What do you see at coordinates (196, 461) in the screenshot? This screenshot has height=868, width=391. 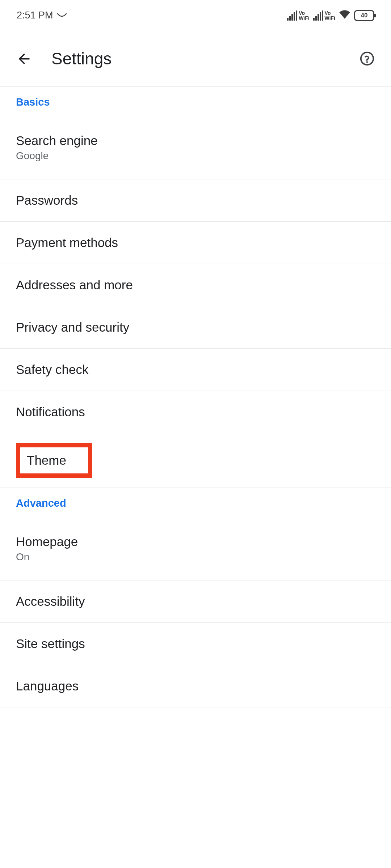 I see `item-theme: Theme` at bounding box center [196, 461].